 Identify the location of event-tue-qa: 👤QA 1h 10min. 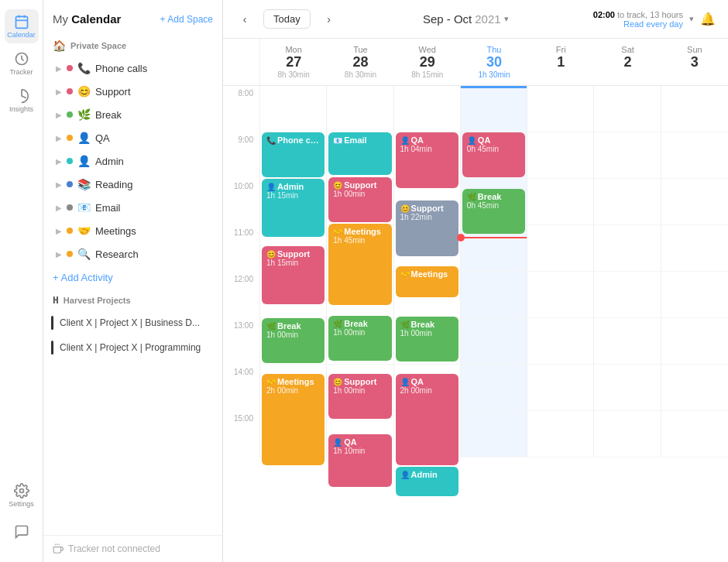
(359, 461).